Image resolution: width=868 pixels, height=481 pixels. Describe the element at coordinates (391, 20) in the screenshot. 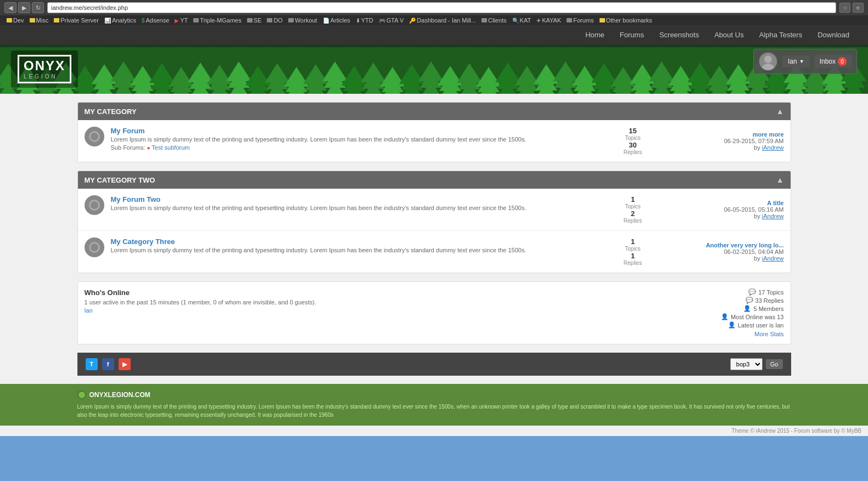

I see `bookmark-gtav: 🎮 GTA V` at that location.